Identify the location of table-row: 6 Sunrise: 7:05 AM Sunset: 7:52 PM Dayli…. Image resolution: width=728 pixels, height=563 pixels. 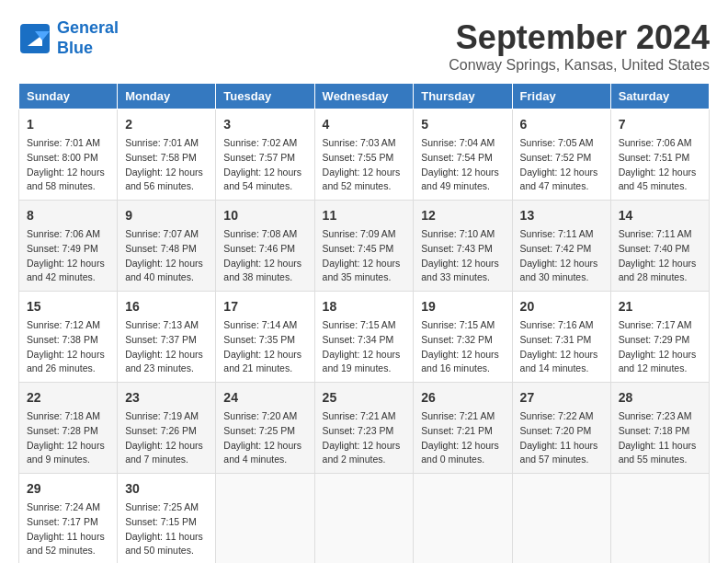
(561, 155).